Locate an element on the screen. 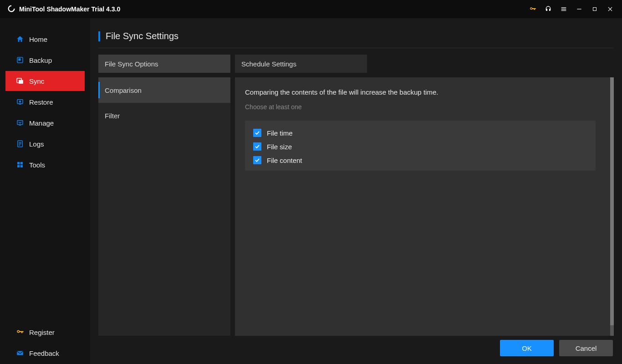 This screenshot has width=622, height=364. check-label: File time is located at coordinates (280, 133).